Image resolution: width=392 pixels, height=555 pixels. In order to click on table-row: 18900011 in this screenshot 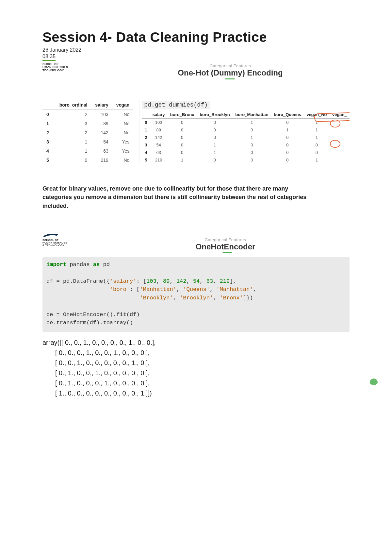, I will do `click(246, 130)`.